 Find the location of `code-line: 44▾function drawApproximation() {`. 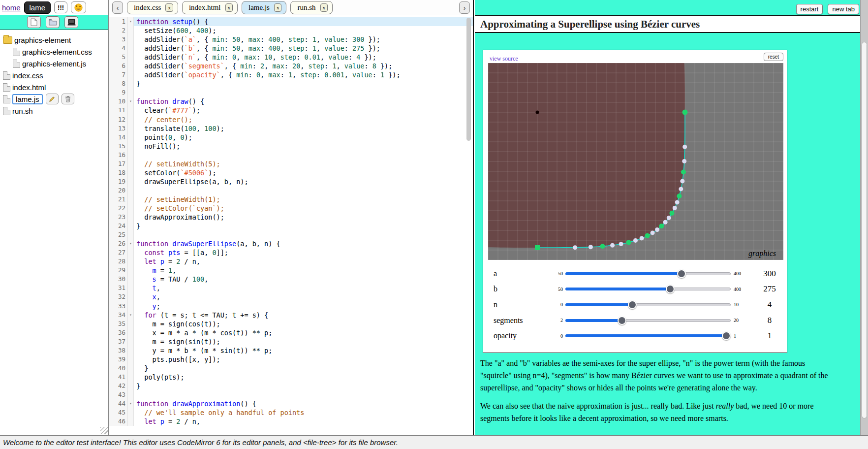

code-line: 44▾function drawApproximation() { is located at coordinates (291, 404).